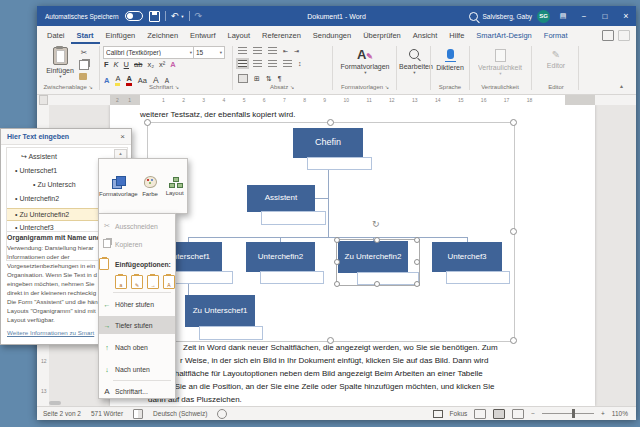 This screenshot has width=640, height=427. I want to click on frame-handle-top-center, so click(330, 122).